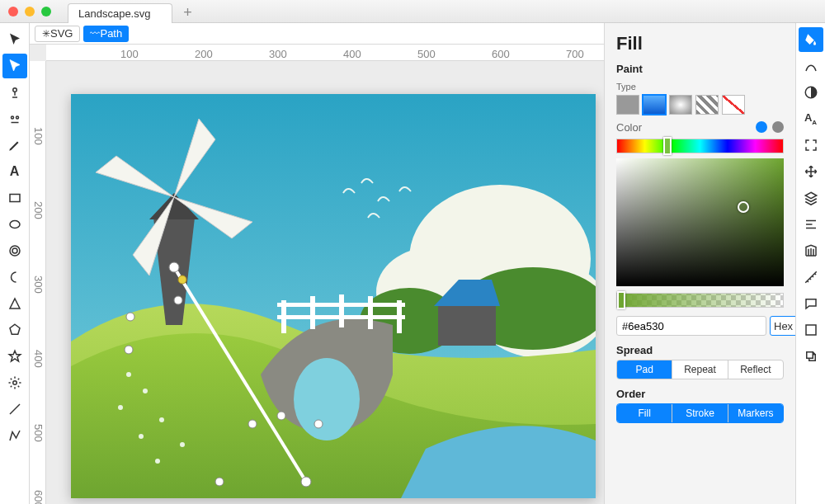 The width and height of the screenshot is (825, 504). Describe the element at coordinates (667, 146) in the screenshot. I see `hue-thumb` at that location.